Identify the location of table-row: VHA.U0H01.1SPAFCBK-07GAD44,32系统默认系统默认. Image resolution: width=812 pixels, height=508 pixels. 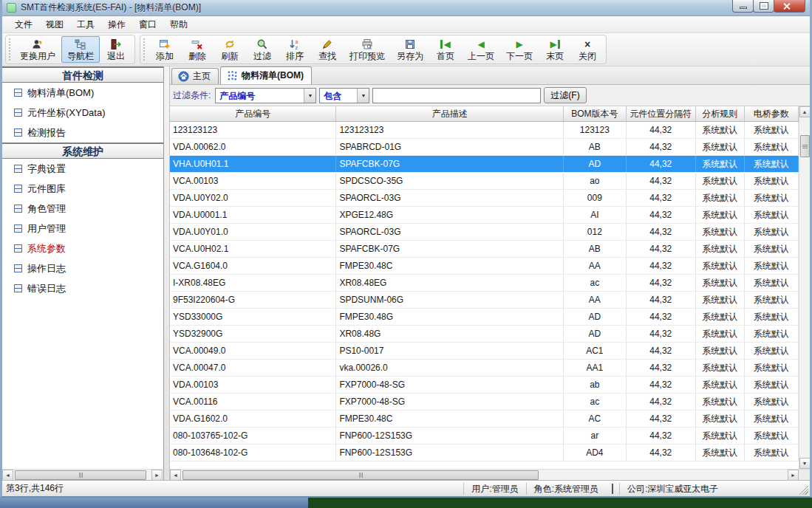
(485, 164).